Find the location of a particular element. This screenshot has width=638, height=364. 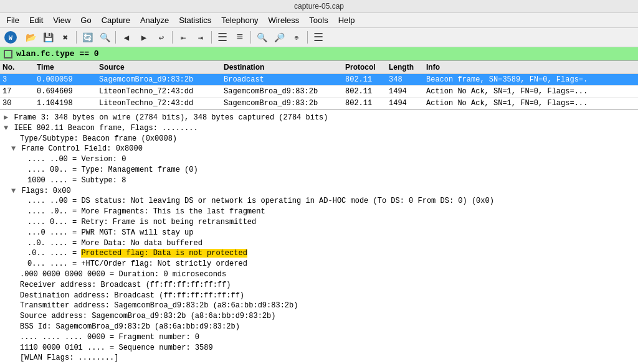

detail-line: .000 0000 0000 0000 = Duration: 0 micros… is located at coordinates (319, 275).